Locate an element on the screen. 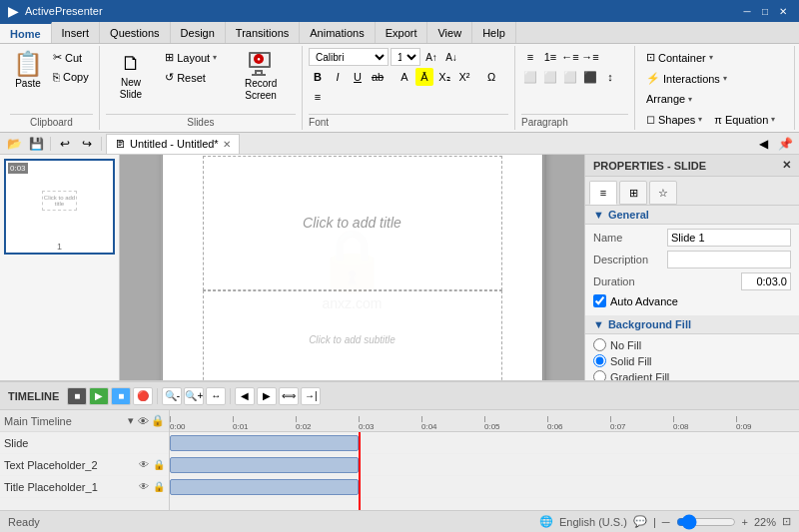 This screenshot has height=532, width=799. timeline-record-btn: 🔴 is located at coordinates (143, 396).